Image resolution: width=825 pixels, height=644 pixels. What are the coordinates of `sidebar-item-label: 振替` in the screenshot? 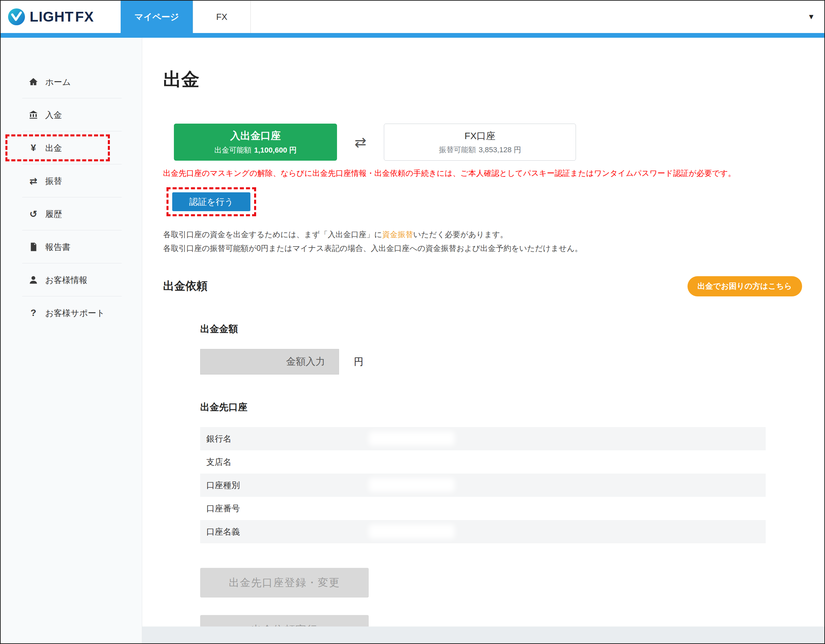 It's located at (54, 181).